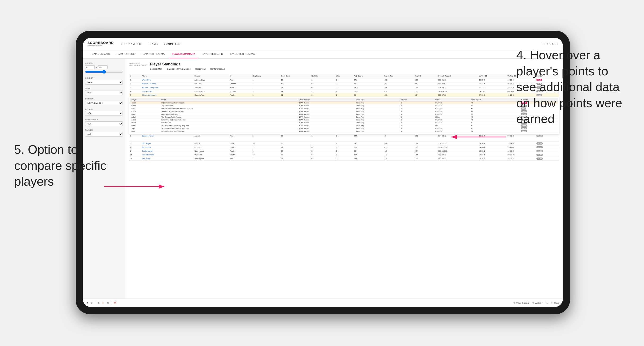 Image resolution: width=644 pixels, height=346 pixels. I want to click on cell-avg-sg: 3.07, so click(425, 80).